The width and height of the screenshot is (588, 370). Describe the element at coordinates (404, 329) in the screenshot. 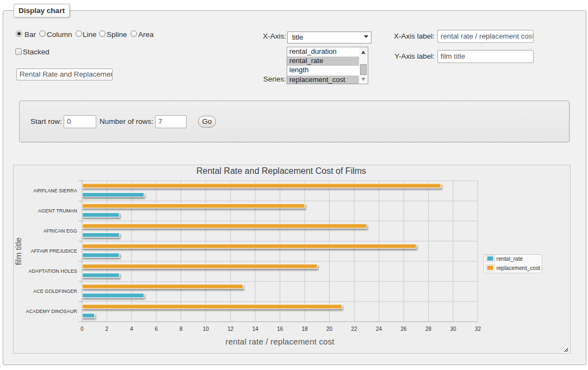

I see `svg-text: 26` at that location.